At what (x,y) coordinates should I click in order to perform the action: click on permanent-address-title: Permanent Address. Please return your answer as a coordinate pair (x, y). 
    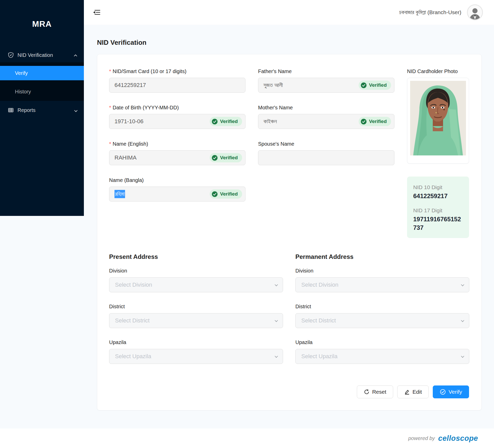
    Looking at the image, I should click on (382, 257).